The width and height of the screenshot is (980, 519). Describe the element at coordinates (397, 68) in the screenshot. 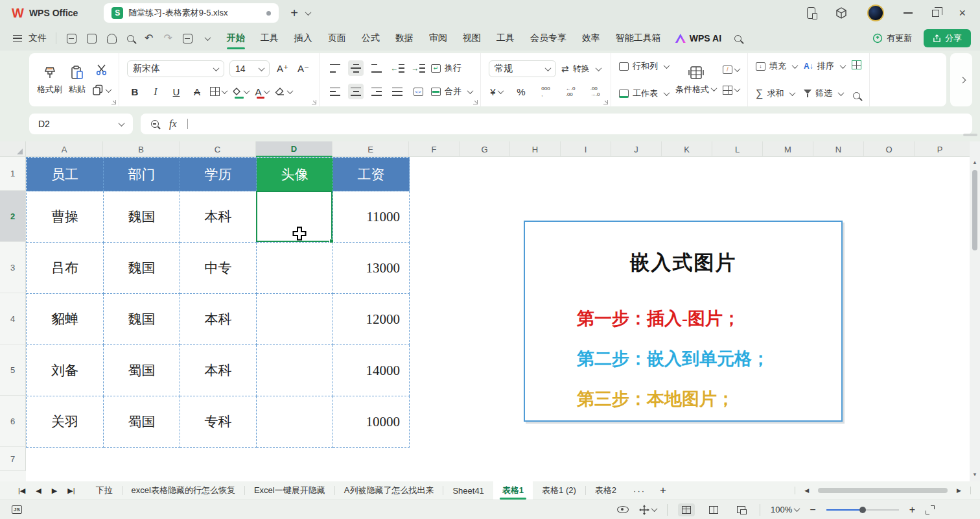

I see `decrease-indent-button: ←` at that location.